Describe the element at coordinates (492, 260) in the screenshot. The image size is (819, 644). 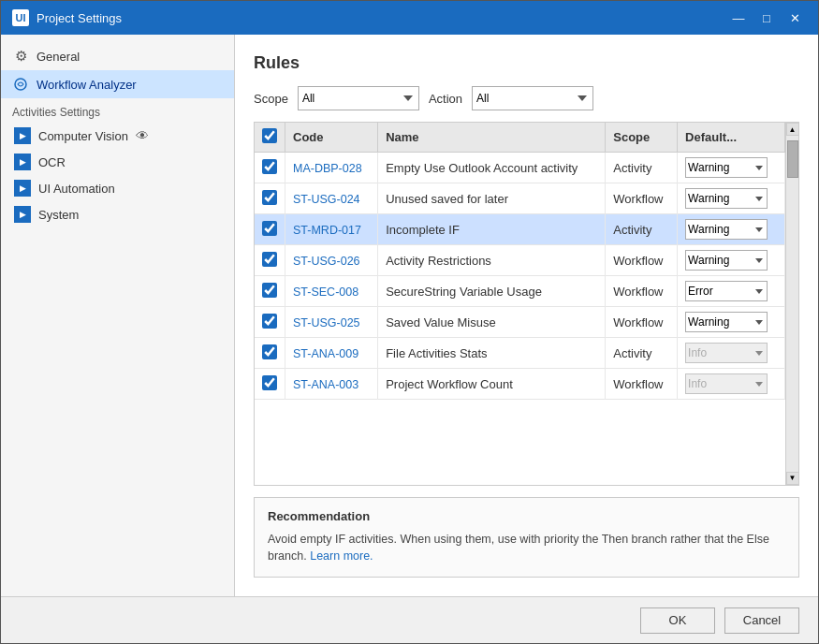
I see `row-name: Activity Restrictions` at that location.